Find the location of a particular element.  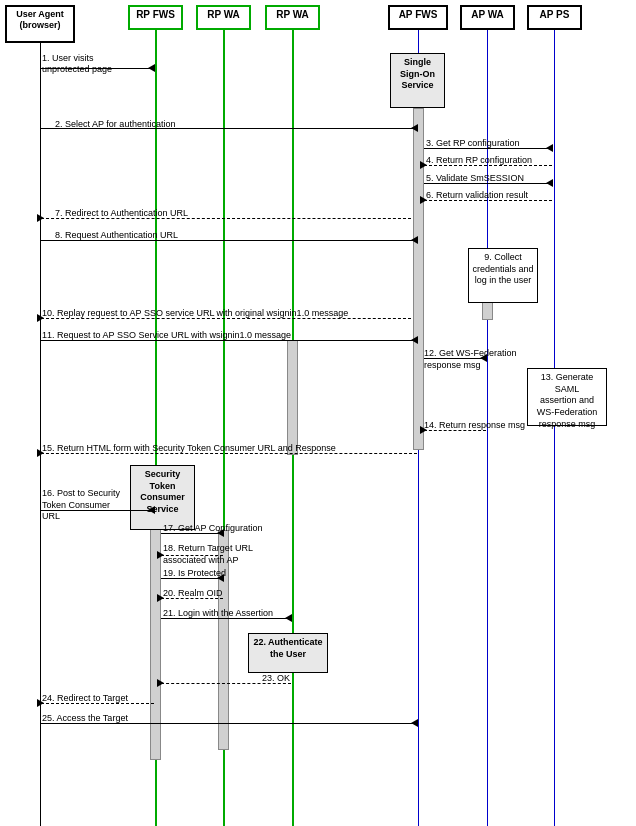

arrow-m11-head is located at coordinates (414, 340).